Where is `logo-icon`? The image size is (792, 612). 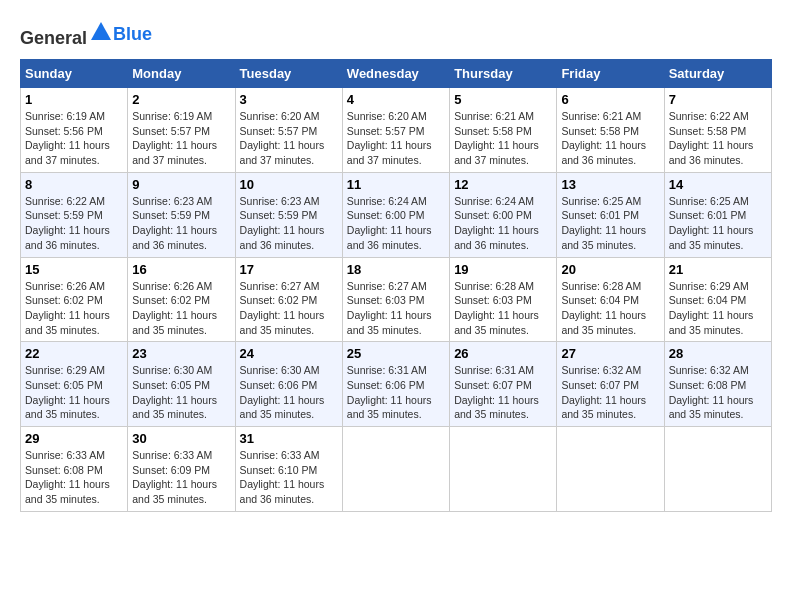
logo-icon is located at coordinates (101, 32).